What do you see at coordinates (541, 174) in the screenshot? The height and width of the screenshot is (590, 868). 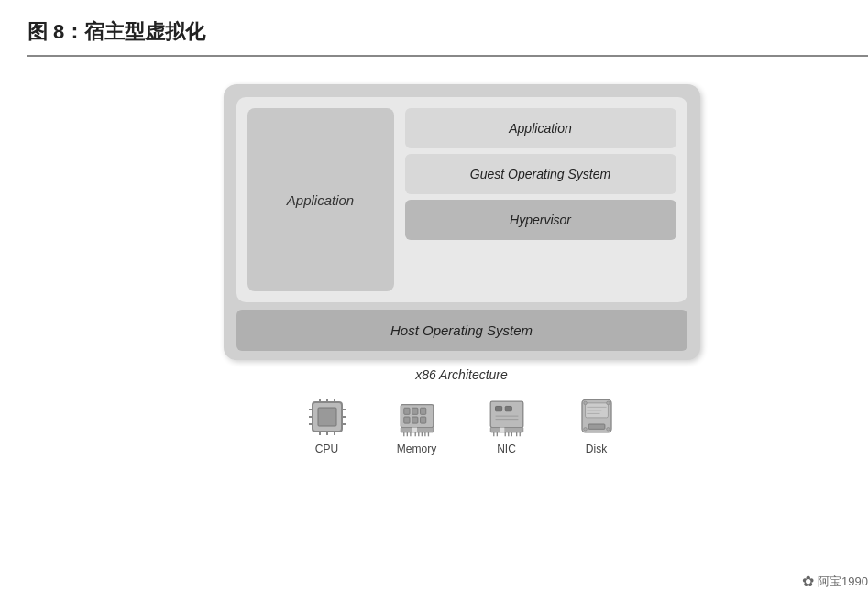 I see `stack-block-guest-os: Guest Operating System` at bounding box center [541, 174].